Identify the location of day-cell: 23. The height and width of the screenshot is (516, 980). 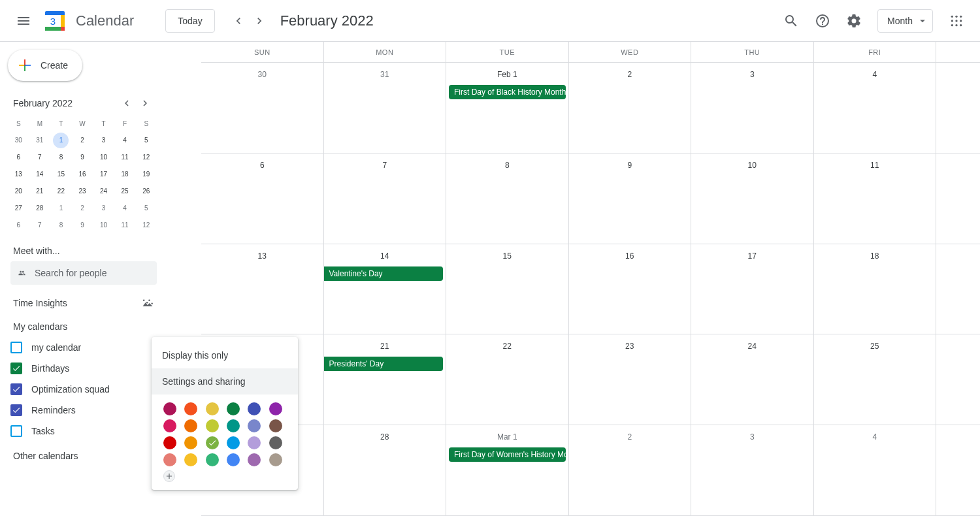
(630, 379).